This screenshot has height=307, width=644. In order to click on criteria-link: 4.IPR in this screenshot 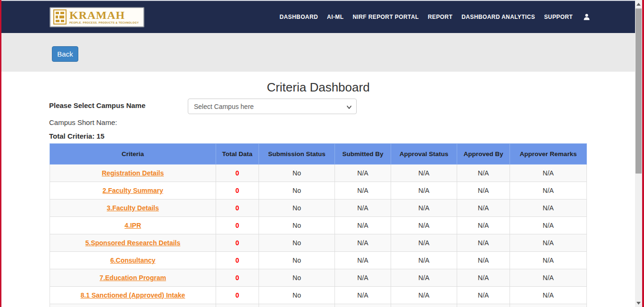, I will do `click(133, 225)`.